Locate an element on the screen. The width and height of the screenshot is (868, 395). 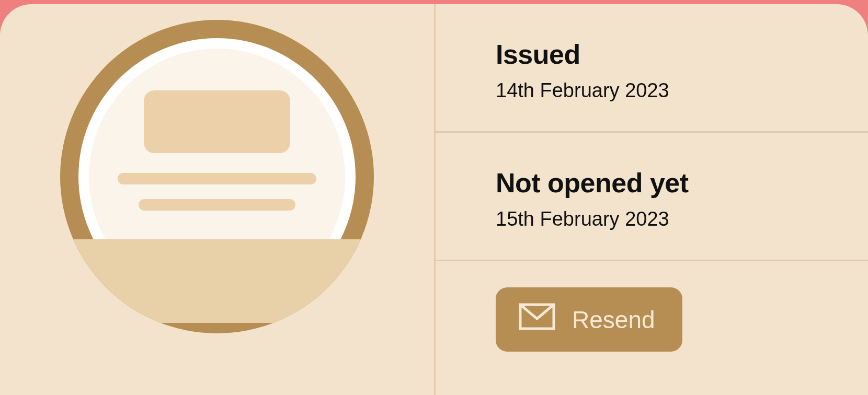
mail-icon is located at coordinates (537, 320).